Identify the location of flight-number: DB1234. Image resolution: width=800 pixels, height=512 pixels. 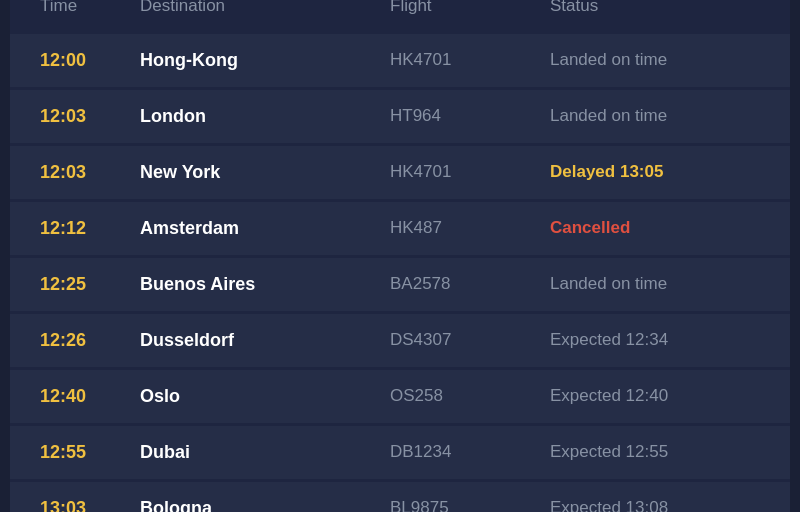
(470, 452).